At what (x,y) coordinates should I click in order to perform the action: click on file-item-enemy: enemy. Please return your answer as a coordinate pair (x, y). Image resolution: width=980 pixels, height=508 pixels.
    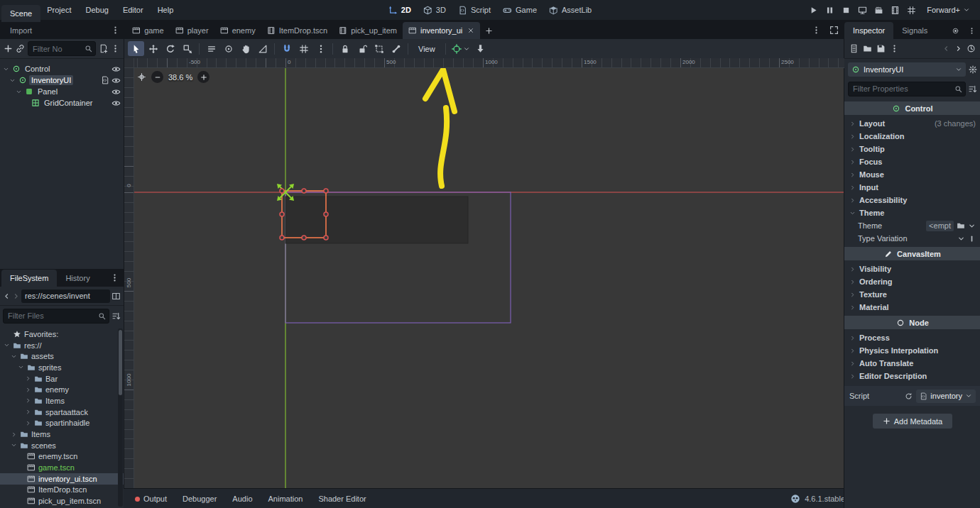
    Looking at the image, I should click on (62, 390).